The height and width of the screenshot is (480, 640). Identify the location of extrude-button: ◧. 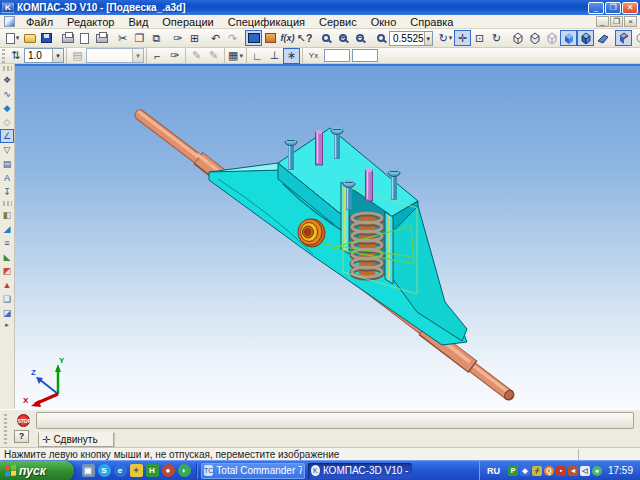
(7, 215).